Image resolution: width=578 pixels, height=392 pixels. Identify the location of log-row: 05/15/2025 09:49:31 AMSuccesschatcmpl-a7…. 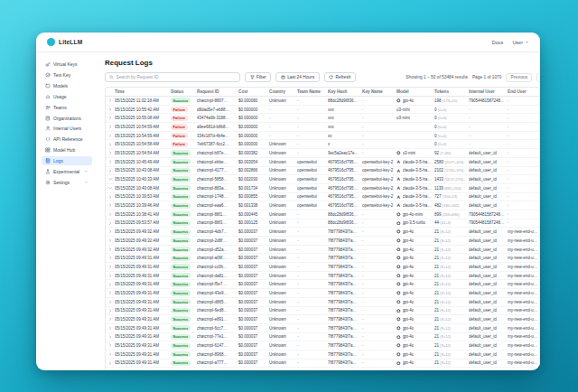
(322, 364).